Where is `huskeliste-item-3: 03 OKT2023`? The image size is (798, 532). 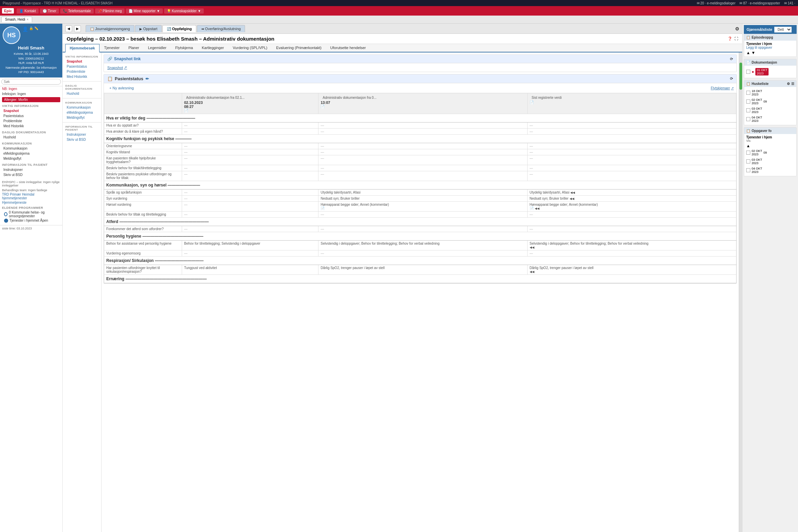
huskeliste-item-3: 03 OKT2023 is located at coordinates (770, 110).